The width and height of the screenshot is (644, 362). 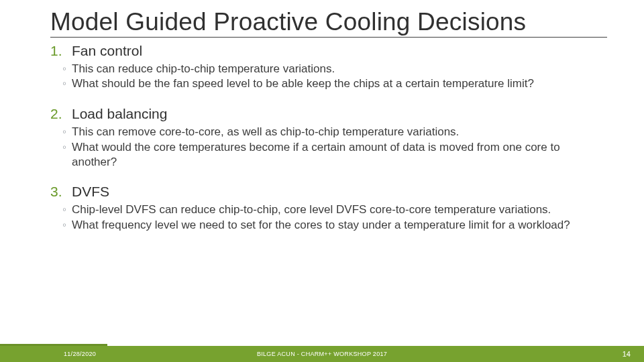 I want to click on footer-date: 11/28/2020, so click(x=80, y=354).